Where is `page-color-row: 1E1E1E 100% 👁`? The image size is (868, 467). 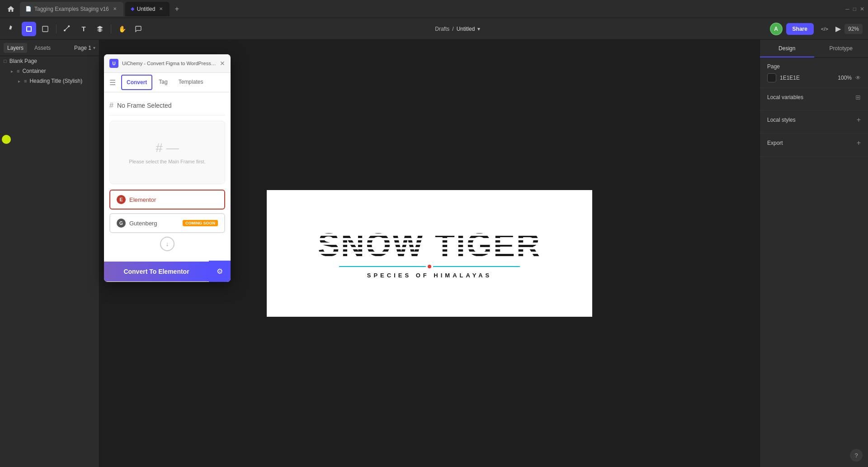
page-color-row: 1E1E1E 100% 👁 is located at coordinates (814, 78).